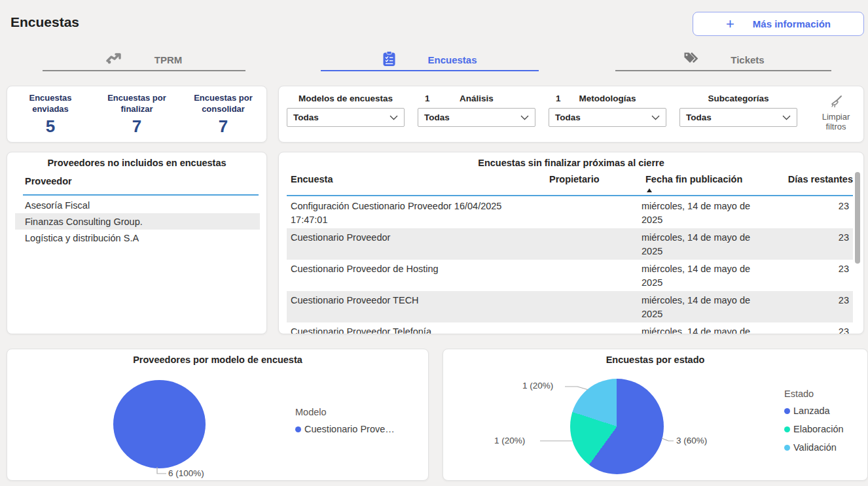 Image resolution: width=868 pixels, height=486 pixels. What do you see at coordinates (810, 179) in the screenshot?
I see `column-header-dias-restantes: Días restantes` at bounding box center [810, 179].